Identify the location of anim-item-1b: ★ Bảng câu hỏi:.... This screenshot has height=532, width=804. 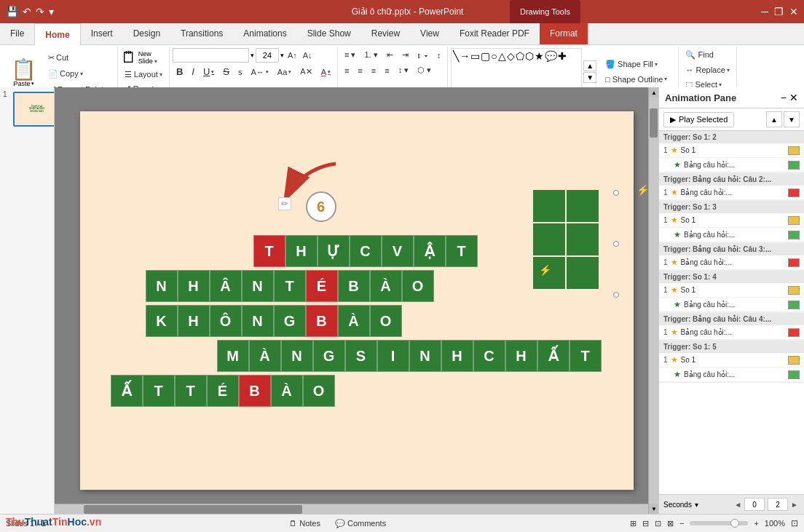
(731, 165).